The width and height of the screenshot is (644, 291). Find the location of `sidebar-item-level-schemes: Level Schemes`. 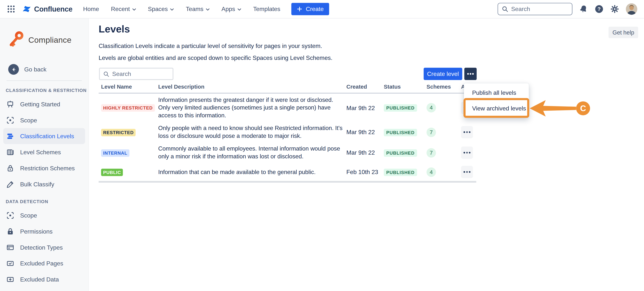

sidebar-item-level-schemes: Level Schemes is located at coordinates (44, 152).